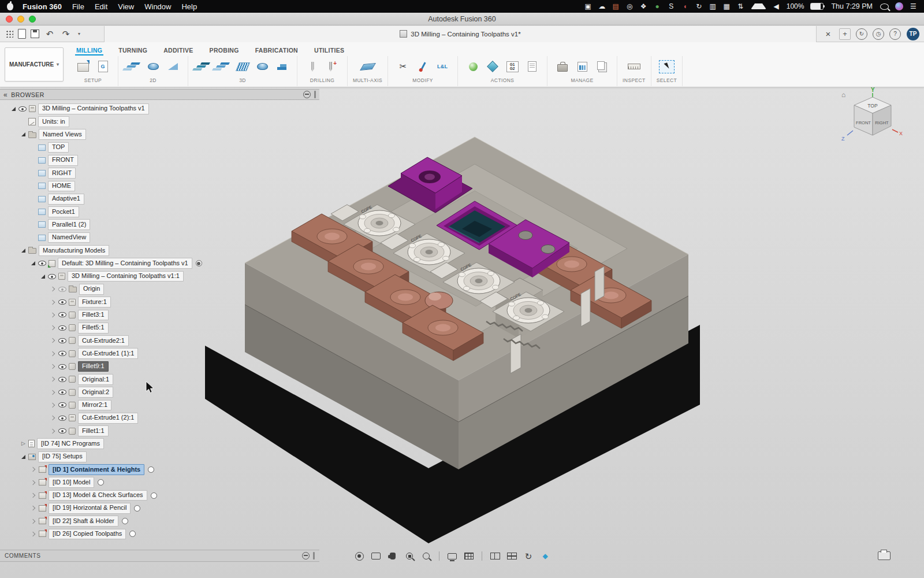  What do you see at coordinates (6, 95) in the screenshot?
I see `collapse-panel-icon: «` at bounding box center [6, 95].